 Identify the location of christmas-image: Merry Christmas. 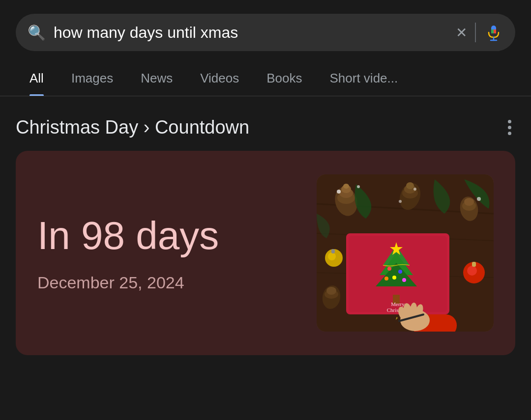
(405, 253).